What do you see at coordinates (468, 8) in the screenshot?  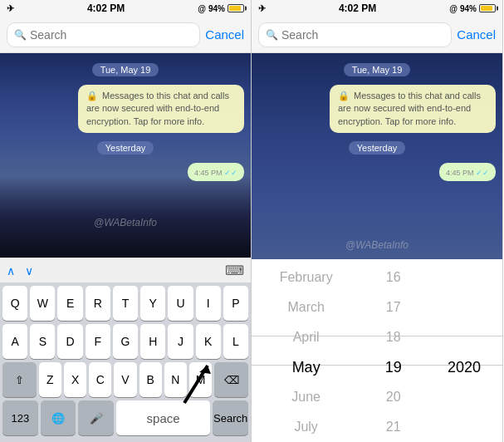 I see `battery-pct-right: 94%` at bounding box center [468, 8].